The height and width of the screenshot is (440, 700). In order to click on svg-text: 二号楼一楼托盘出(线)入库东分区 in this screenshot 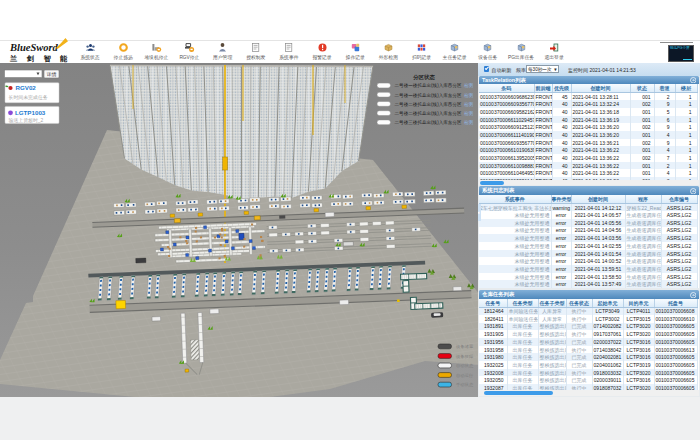, I will do `click(429, 95)`.